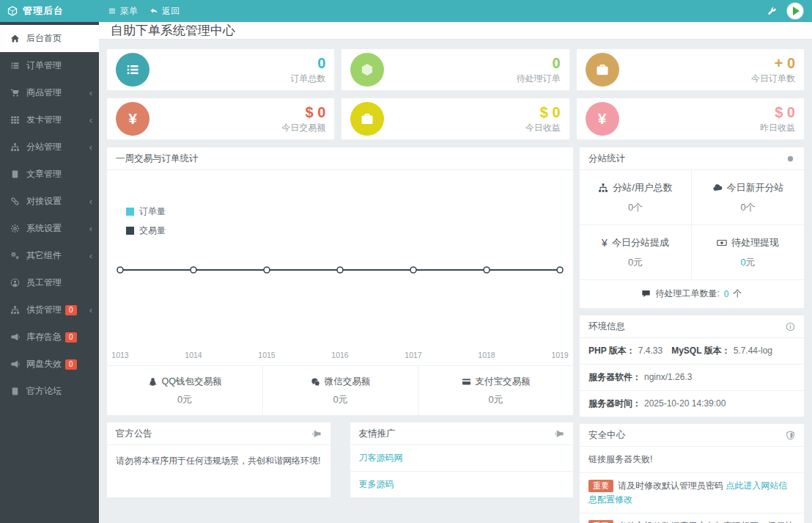 The width and height of the screenshot is (812, 523). I want to click on sidebar-item-12: 库存告急0, so click(50, 337).